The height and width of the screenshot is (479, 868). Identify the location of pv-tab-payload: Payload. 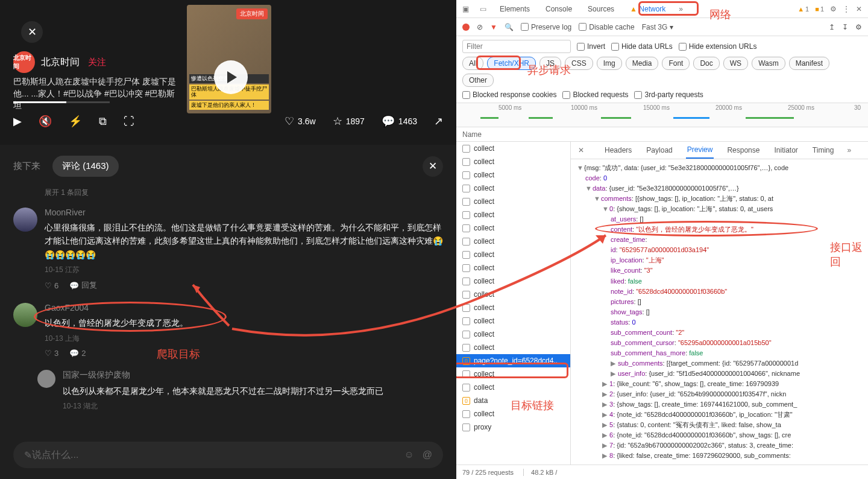
(659, 150).